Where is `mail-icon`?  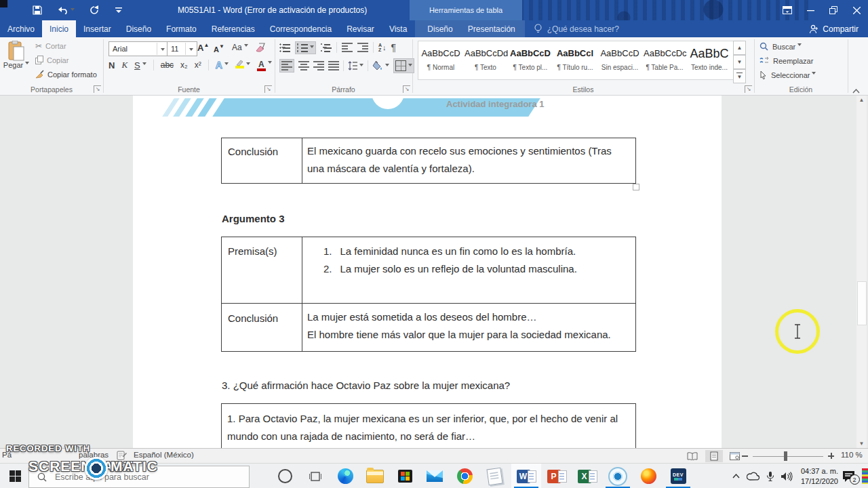
mail-icon is located at coordinates (435, 476).